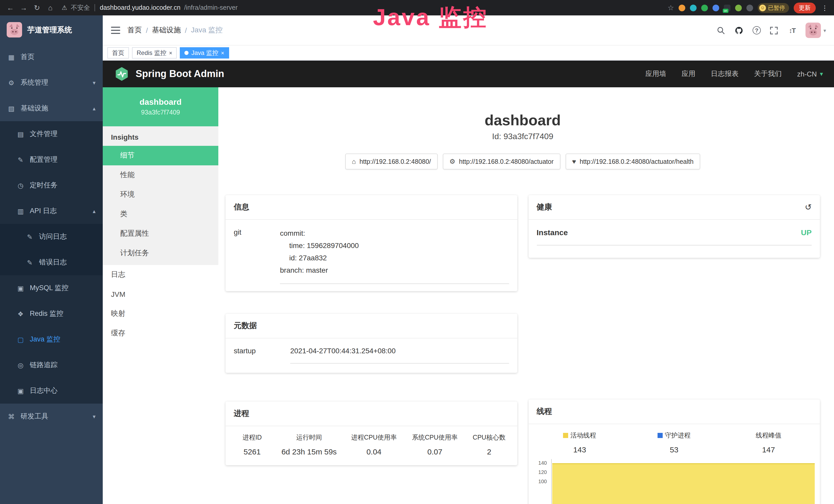 The height and width of the screenshot is (504, 834). What do you see at coordinates (361, 8) in the screenshot?
I see `address-bar: ⚠ 不安全 dashboard.yudao.iocoder.cn /infra/…` at bounding box center [361, 8].